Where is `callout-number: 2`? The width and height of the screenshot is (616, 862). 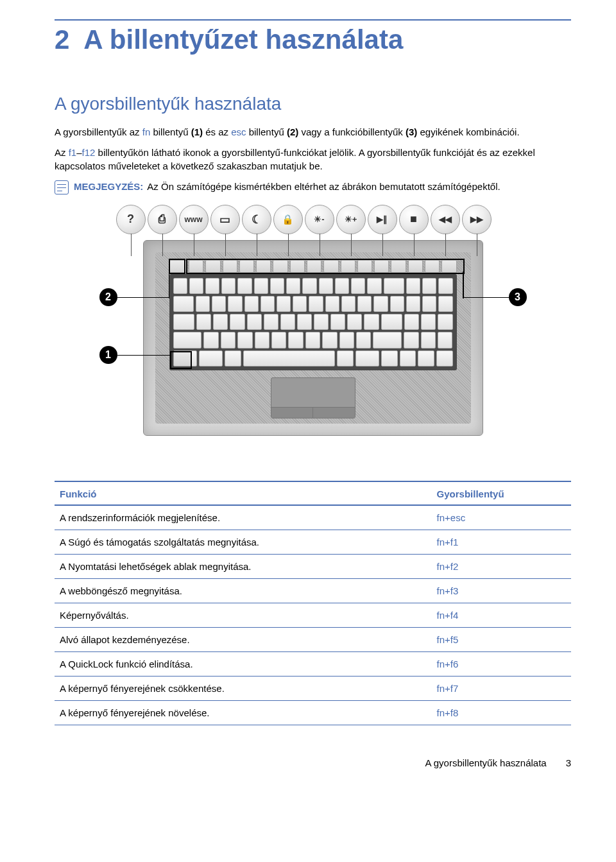 callout-number: 2 is located at coordinates (108, 297).